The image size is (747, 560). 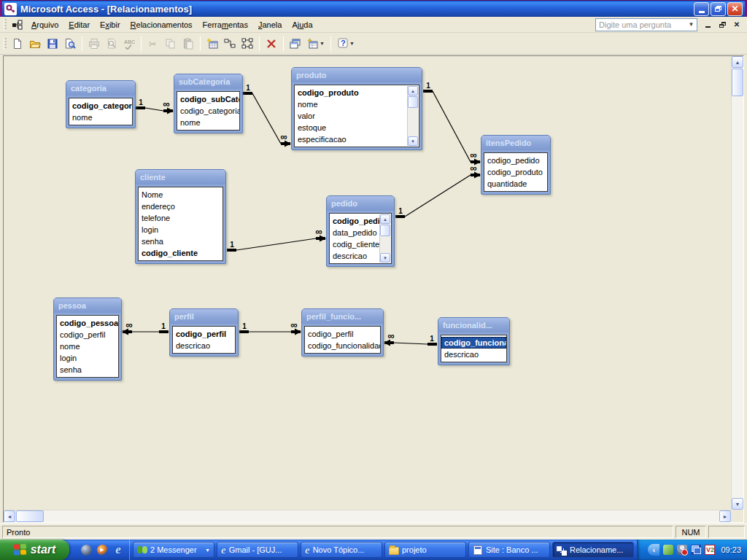 I want to click on ask-dropdown-icon: ▼, so click(x=692, y=25).